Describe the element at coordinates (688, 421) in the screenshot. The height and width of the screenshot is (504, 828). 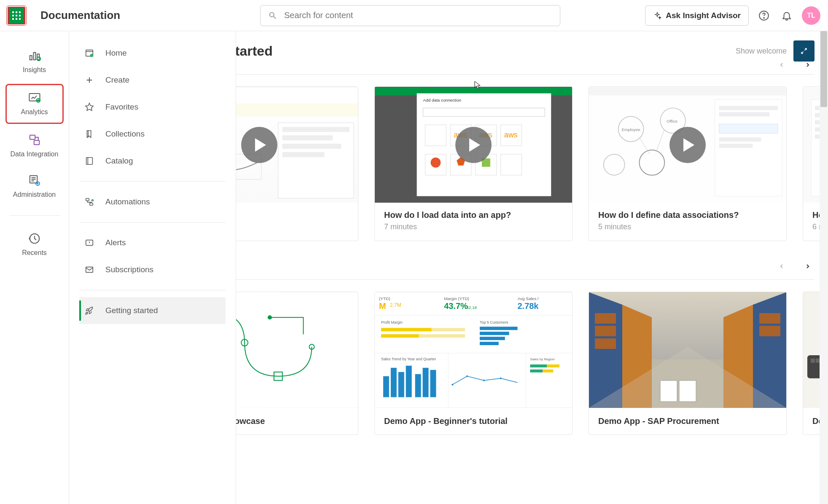
I see `app-body: Demo App - SAP Procurement` at that location.